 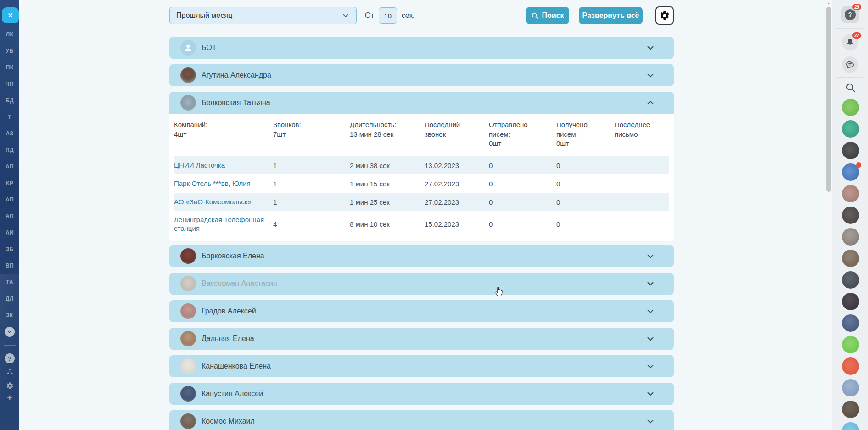 I want to click on integrations-icon, so click(x=10, y=373).